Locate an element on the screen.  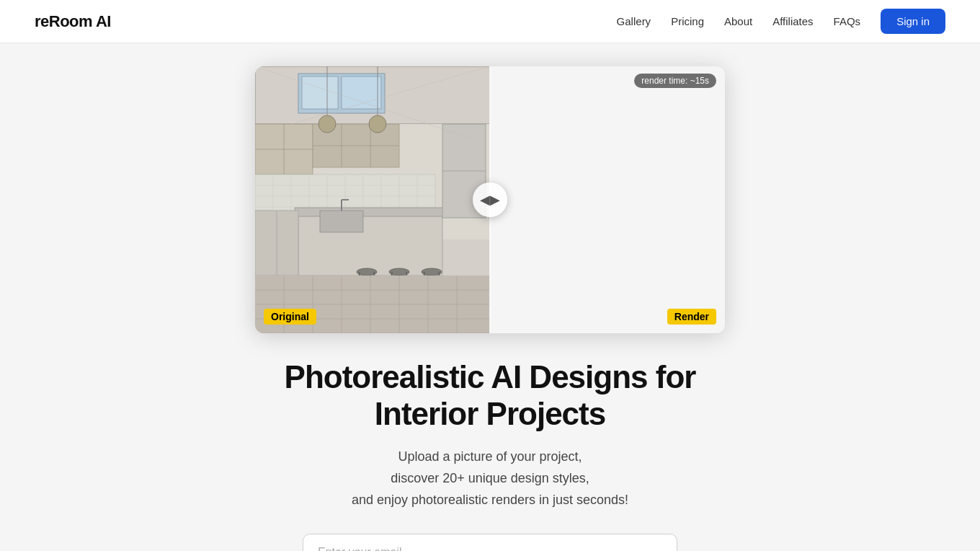
nav-pricing: Pricing is located at coordinates (687, 22).